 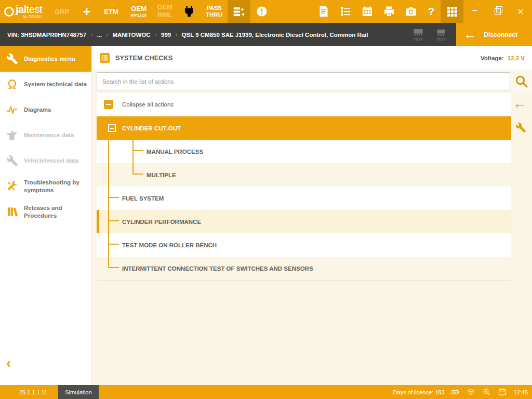 I want to click on back-arrow-button: ←, so click(x=520, y=104).